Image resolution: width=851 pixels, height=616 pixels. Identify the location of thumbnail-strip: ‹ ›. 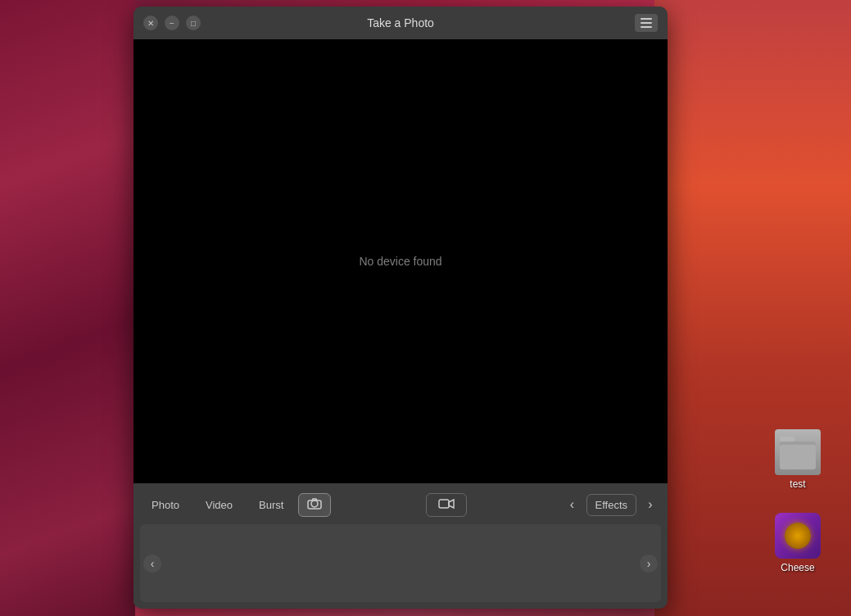
(401, 564).